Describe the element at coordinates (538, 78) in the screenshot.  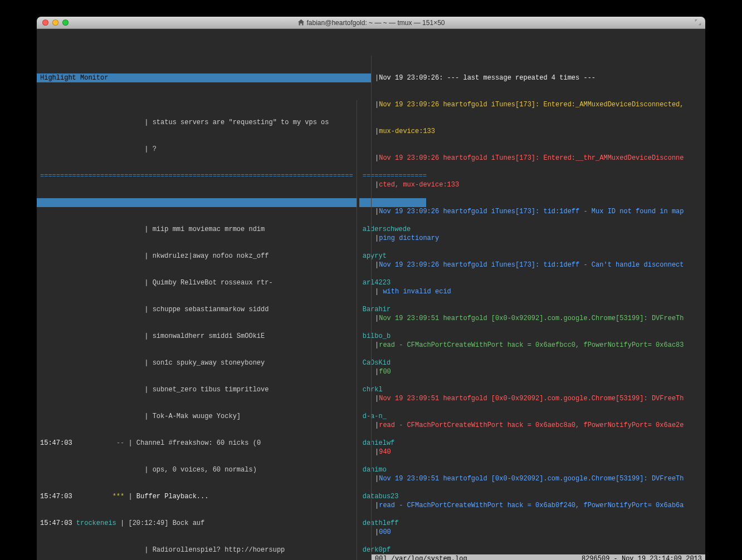
I see `syslog-line: |Nov 19 23:09:26: --- last message repea…` at that location.